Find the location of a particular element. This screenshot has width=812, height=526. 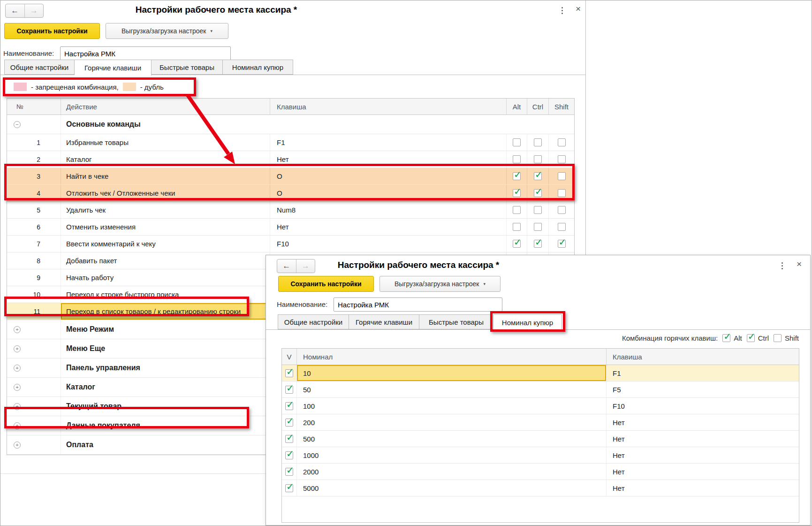

header-num: № is located at coordinates (34, 107).